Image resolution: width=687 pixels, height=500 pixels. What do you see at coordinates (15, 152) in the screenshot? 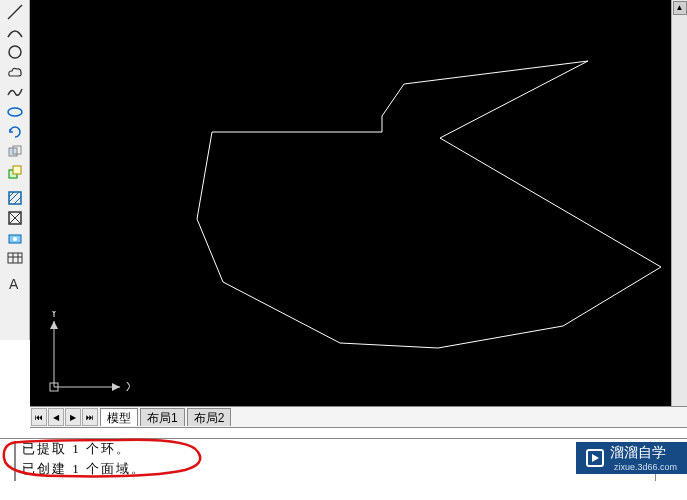
I see `block-tool-icon` at bounding box center [15, 152].